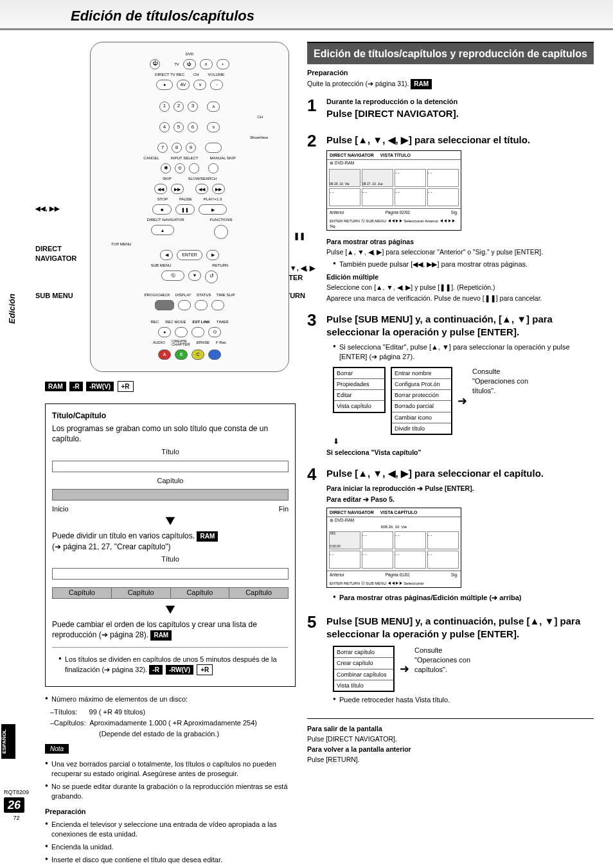  Describe the element at coordinates (184, 295) in the screenshot. I see `remote-label-display: DISPLAY` at that location.